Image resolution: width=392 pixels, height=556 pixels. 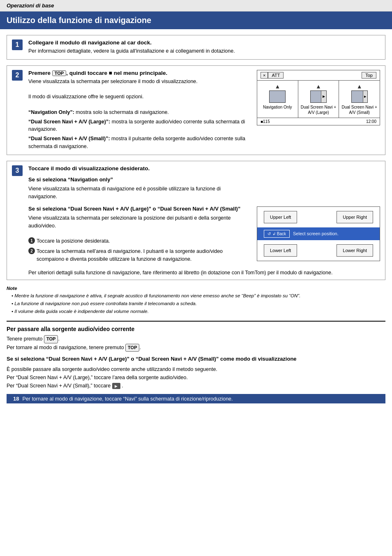 What do you see at coordinates (319, 99) in the screenshot?
I see `diag-mode-dual-large: ▲ ▶ Dual Screen Navi + A/V (Large)` at bounding box center [319, 99].